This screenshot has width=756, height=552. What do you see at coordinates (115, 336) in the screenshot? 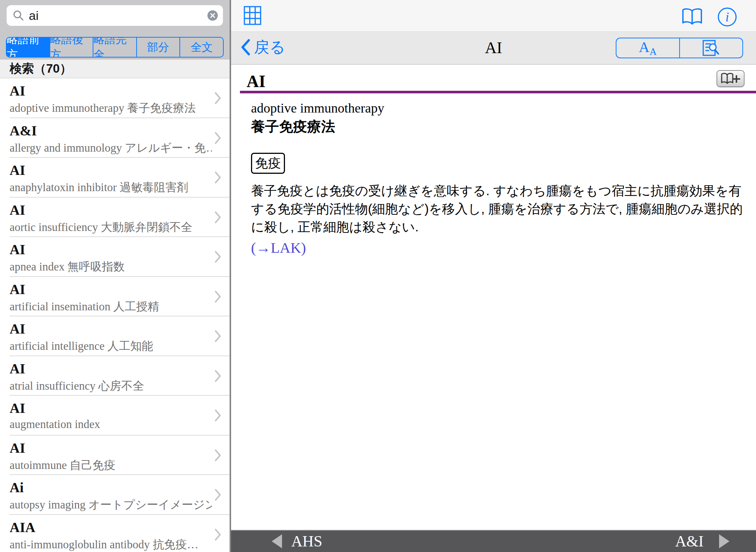
I see `list-item: AI artificial intelligence 人工知能` at bounding box center [115, 336].